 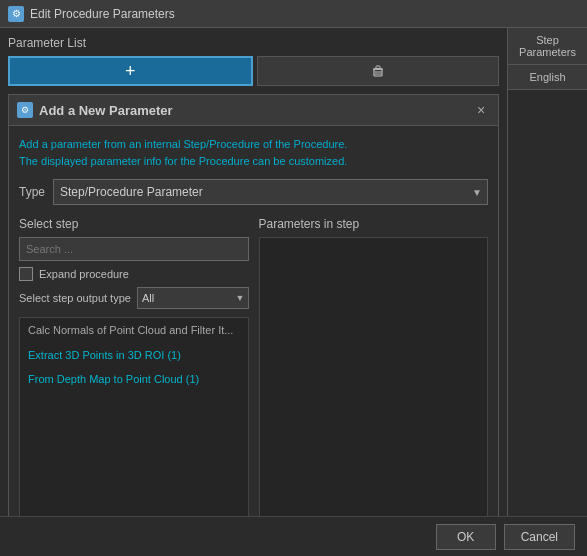 What do you see at coordinates (193, 298) in the screenshot?
I see `output-type-select-wrapper: All ▼` at bounding box center [193, 298].